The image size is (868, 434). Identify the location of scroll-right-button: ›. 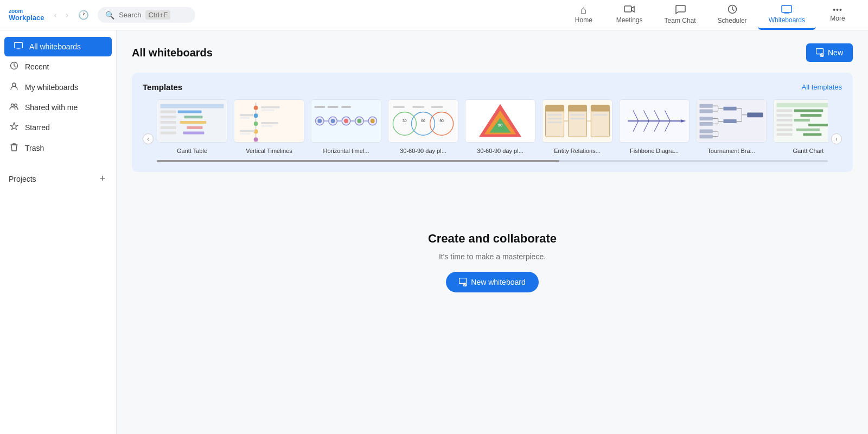
(837, 139).